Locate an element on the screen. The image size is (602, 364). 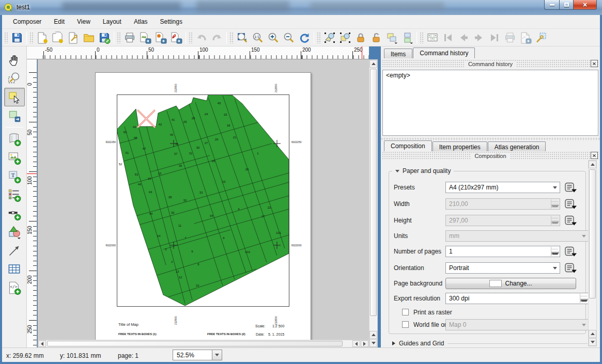
add-new-scalebar-tool-button is located at coordinates (14, 213).